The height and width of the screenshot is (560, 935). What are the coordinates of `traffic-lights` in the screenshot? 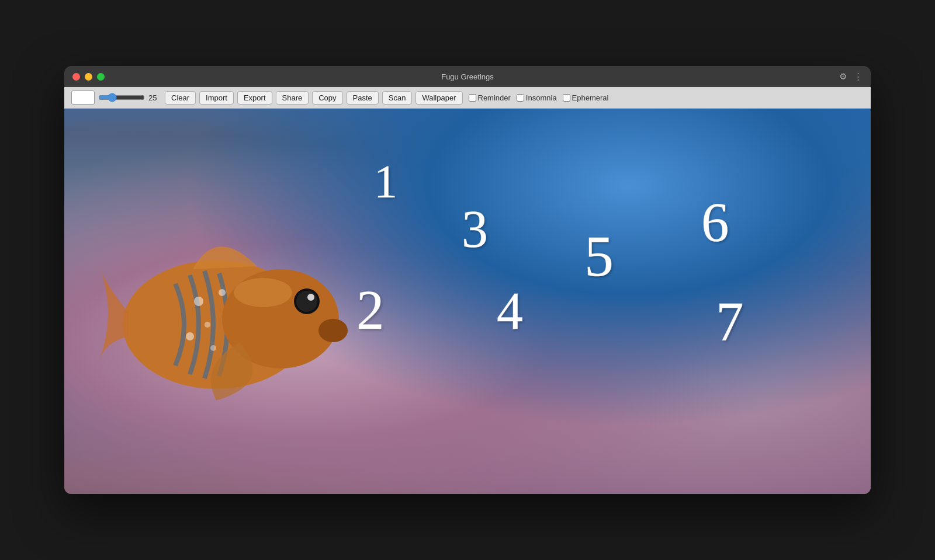 It's located at (89, 77).